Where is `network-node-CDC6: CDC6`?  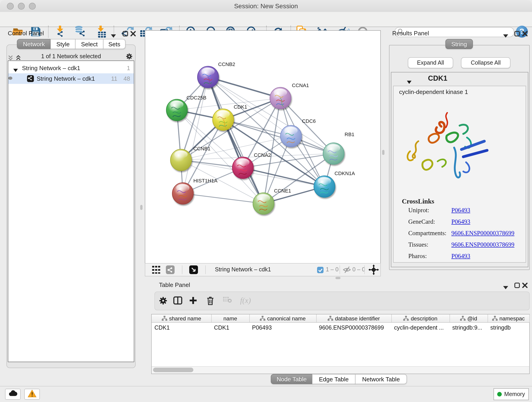 network-node-CDC6: CDC6 is located at coordinates (298, 133).